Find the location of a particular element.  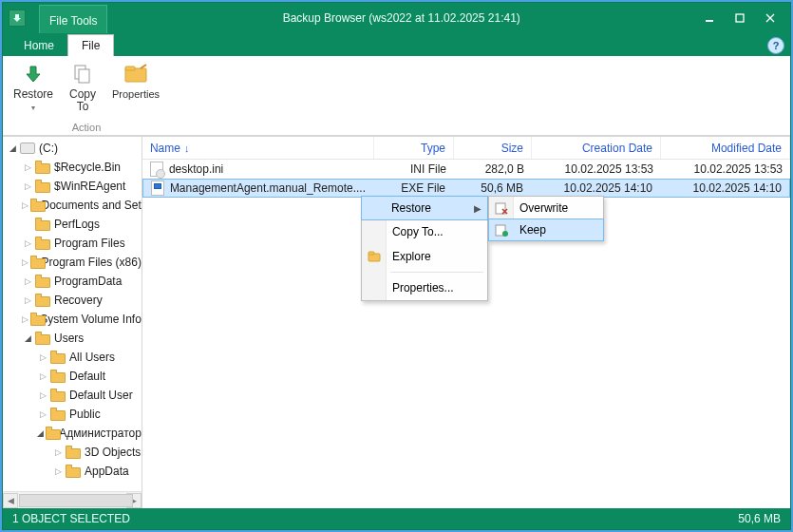

scroll-left-button: ◀ is located at coordinates (10, 501).